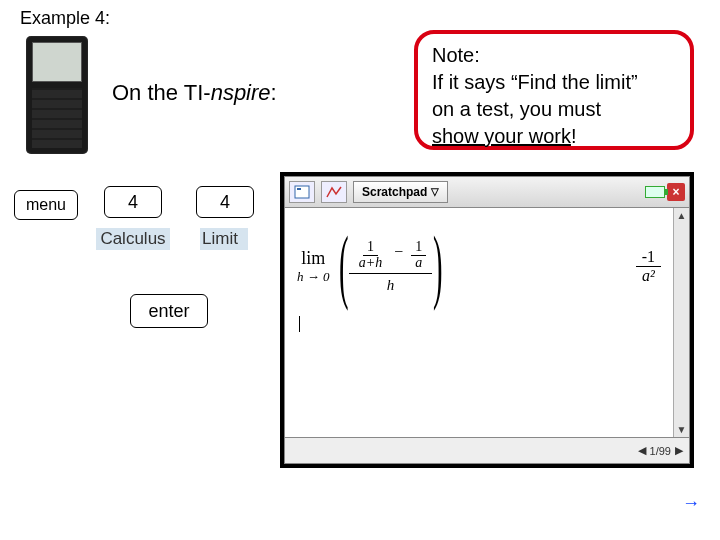 The width and height of the screenshot is (720, 540). I want to click on subtitle-post: :, so click(274, 92).